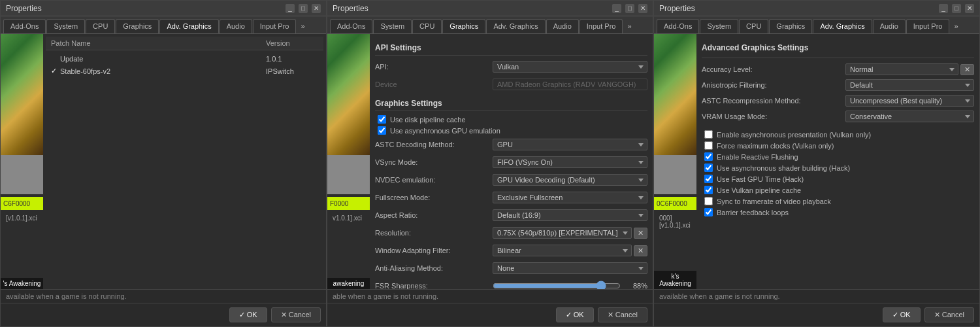 The height and width of the screenshot is (327, 980). What do you see at coordinates (817, 9) in the screenshot?
I see `right-title-bar: Properties _ □ ✕` at bounding box center [817, 9].